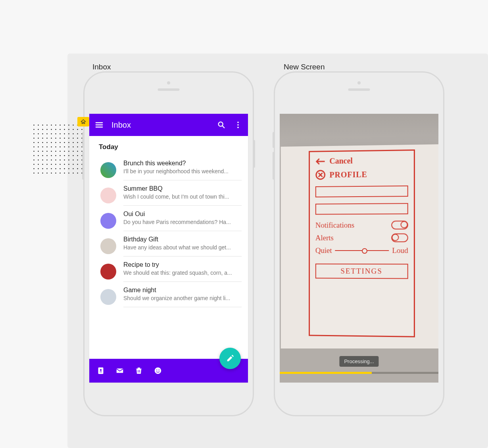 The width and height of the screenshot is (488, 448). What do you see at coordinates (102, 67) in the screenshot?
I see `frame-label-inbox: Inbox` at bounding box center [102, 67].